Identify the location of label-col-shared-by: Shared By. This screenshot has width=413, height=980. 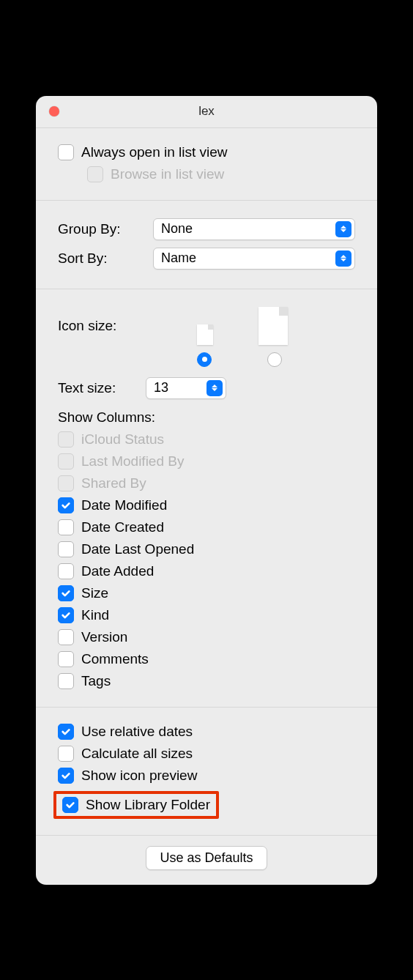
(114, 483).